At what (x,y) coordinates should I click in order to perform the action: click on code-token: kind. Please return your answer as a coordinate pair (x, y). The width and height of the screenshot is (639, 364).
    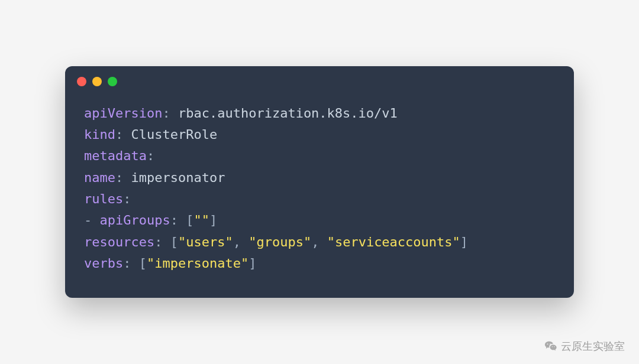
    Looking at the image, I should click on (99, 135).